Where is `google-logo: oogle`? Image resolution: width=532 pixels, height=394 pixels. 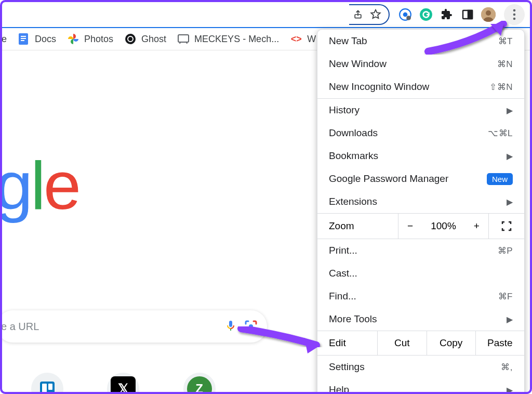 google-logo: oogle is located at coordinates (39, 186).